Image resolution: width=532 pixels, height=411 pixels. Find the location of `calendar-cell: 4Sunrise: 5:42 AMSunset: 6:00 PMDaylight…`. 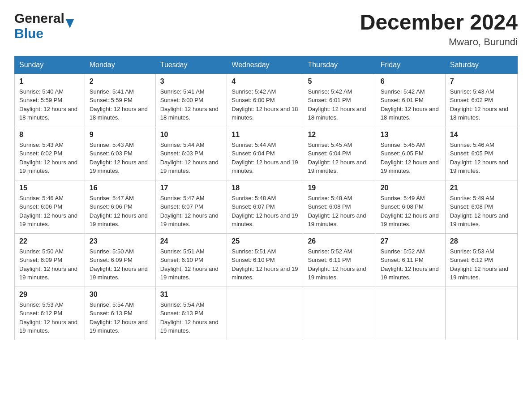

calendar-cell: 4Sunrise: 5:42 AMSunset: 6:00 PMDaylight… is located at coordinates (265, 100).